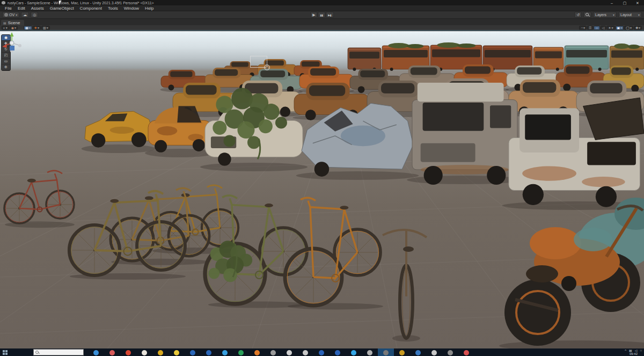  What do you see at coordinates (119, 132) in the screenshot?
I see `car-sport` at bounding box center [119, 132].